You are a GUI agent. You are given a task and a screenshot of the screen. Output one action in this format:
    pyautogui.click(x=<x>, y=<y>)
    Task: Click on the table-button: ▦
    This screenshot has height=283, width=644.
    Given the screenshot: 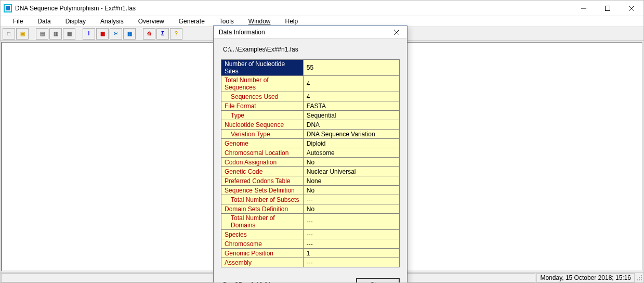 What is the action you would take?
    pyautogui.click(x=129, y=34)
    